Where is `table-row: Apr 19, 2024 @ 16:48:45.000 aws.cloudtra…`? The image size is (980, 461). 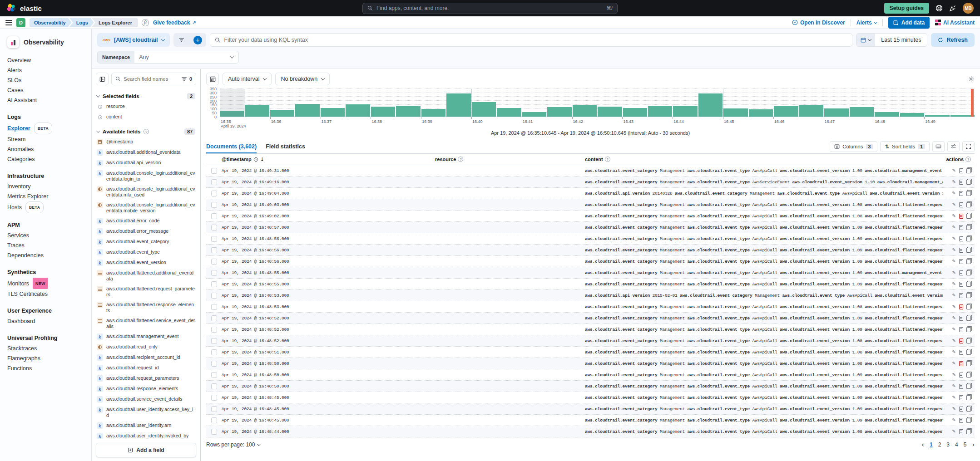
table-row: Apr 19, 2024 @ 16:48:45.000 aws.cloudtra… is located at coordinates (590, 397).